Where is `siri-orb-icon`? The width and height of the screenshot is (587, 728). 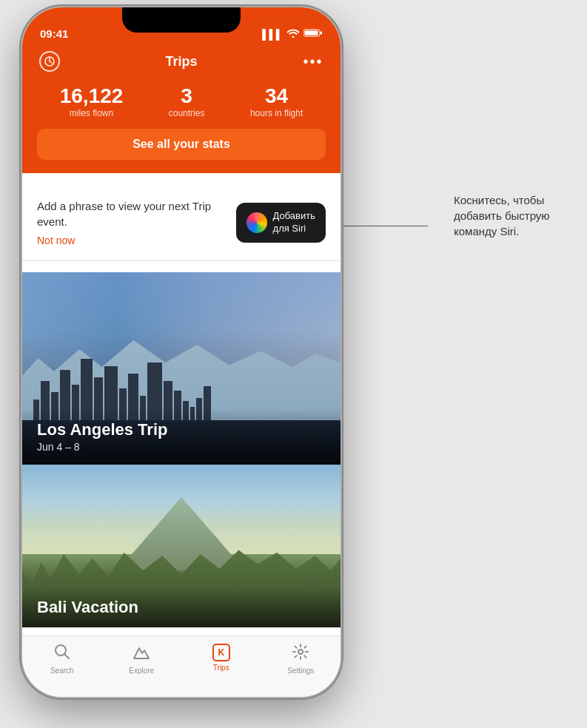
siri-orb-icon is located at coordinates (257, 223).